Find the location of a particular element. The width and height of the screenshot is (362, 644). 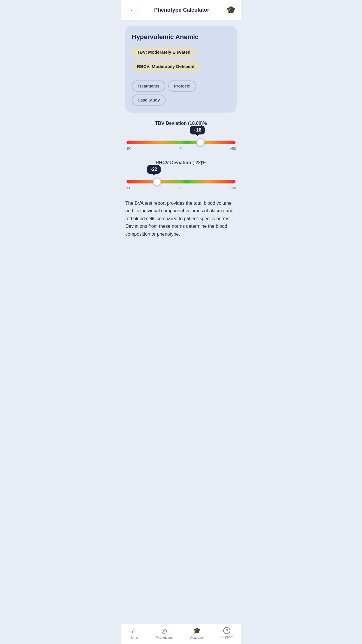

bottom-nav: ⌂ Home ◎ Phenotypes 🎓 Academy ? Support is located at coordinates (181, 634).